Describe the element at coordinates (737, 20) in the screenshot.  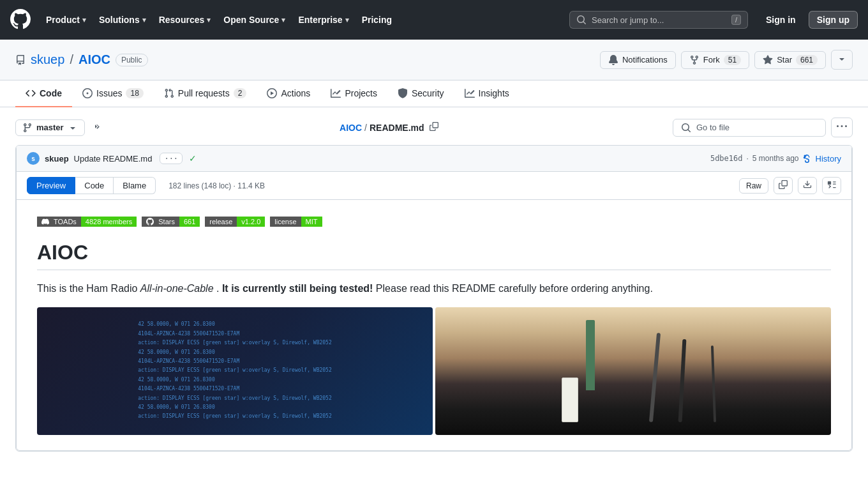
I see `search-shortcut: /` at that location.